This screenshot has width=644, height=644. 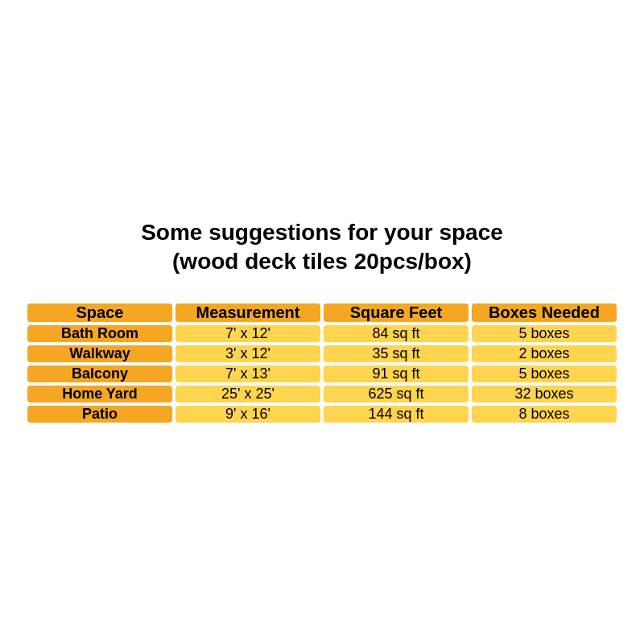 What do you see at coordinates (396, 414) in the screenshot?
I see `cell-sqft: 144 sq ft` at bounding box center [396, 414].